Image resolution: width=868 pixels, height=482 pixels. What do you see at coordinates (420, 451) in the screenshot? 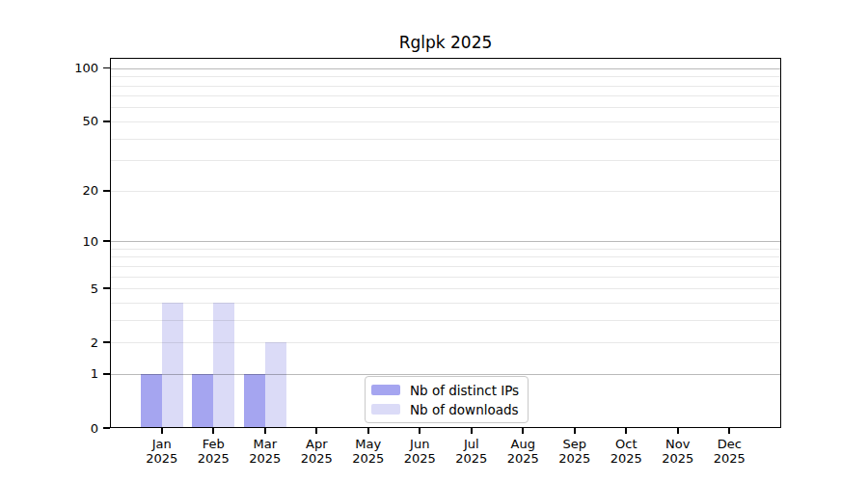
I see `x-tick-label: Jun2025` at bounding box center [420, 451].